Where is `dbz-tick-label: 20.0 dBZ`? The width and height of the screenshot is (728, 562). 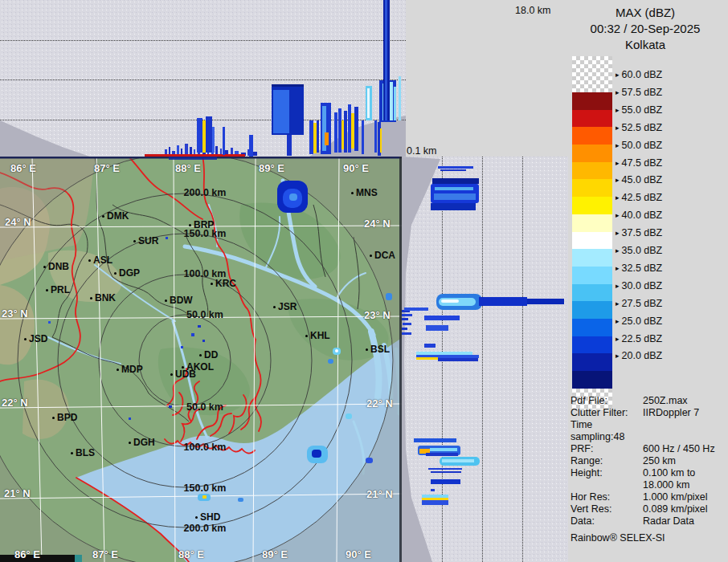
dbz-tick-label: 20.0 dBZ is located at coordinates (639, 356).